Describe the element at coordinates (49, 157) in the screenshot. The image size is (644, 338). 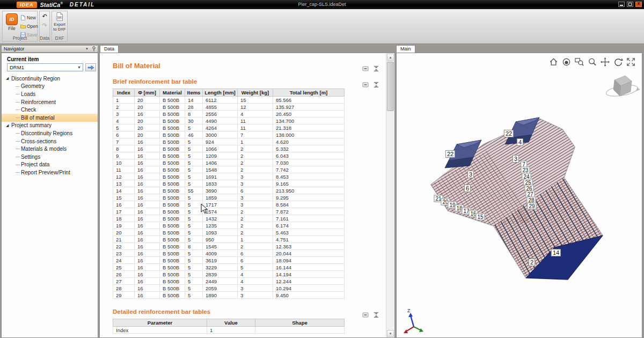
I see `sidebar-item-settings: Settings` at that location.